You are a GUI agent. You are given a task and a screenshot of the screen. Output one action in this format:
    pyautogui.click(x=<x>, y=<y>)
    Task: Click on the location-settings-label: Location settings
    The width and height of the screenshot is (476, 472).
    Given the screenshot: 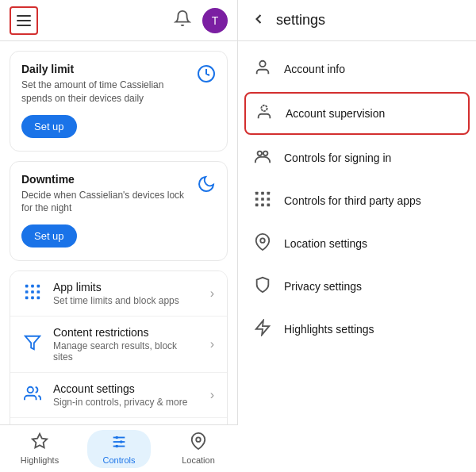 What is the action you would take?
    pyautogui.click(x=325, y=244)
    